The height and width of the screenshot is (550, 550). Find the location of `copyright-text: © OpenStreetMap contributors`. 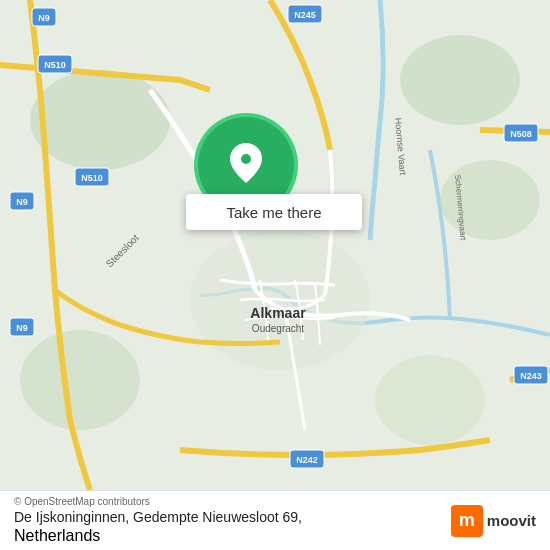

copyright-text: © OpenStreetMap contributors is located at coordinates (158, 502).